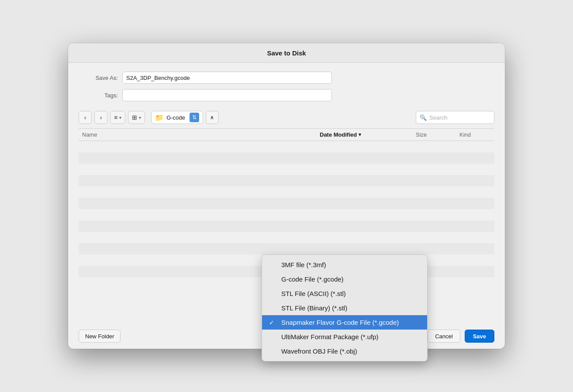 This screenshot has height=392, width=573. I want to click on search-icon: 🔍, so click(423, 118).